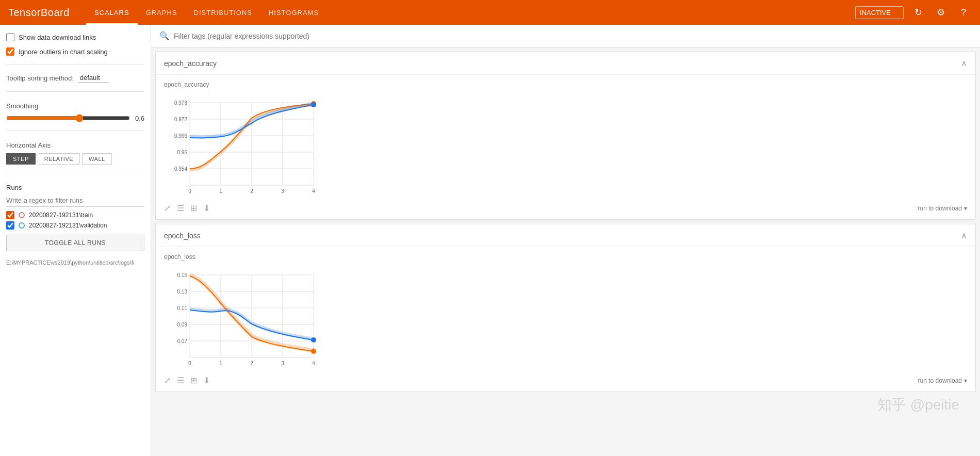 Image resolution: width=980 pixels, height=456 pixels. Describe the element at coordinates (75, 52) in the screenshot. I see `ignore-outliers-row: Ignore outliers in chart scaling` at that location.